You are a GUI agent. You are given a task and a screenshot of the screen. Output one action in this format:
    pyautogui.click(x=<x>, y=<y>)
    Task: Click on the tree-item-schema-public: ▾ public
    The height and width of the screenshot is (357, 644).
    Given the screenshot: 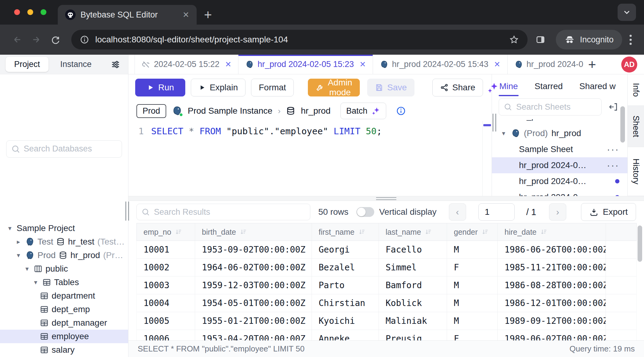 What is the action you would take?
    pyautogui.click(x=64, y=269)
    